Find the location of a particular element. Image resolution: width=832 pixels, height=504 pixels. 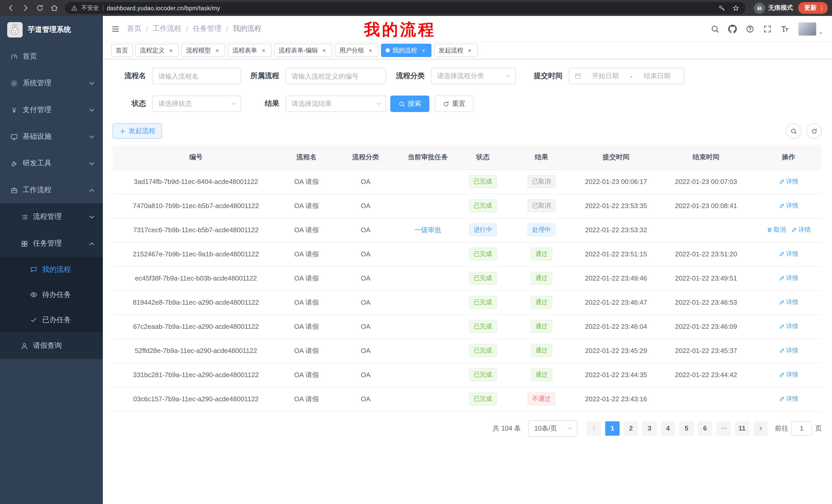

search-button: 搜索 is located at coordinates (410, 104).